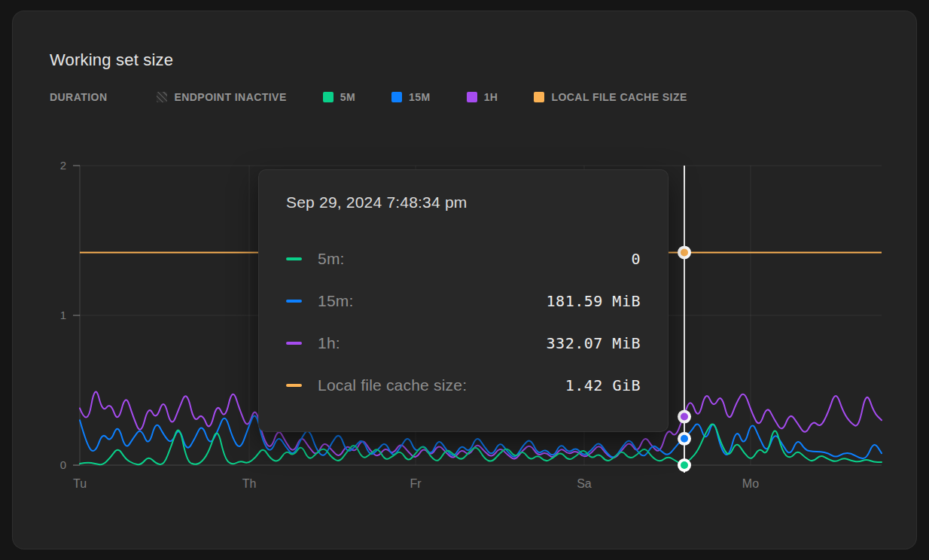 The image size is (929, 560). I want to click on legend-item-1h: 1H, so click(483, 97).